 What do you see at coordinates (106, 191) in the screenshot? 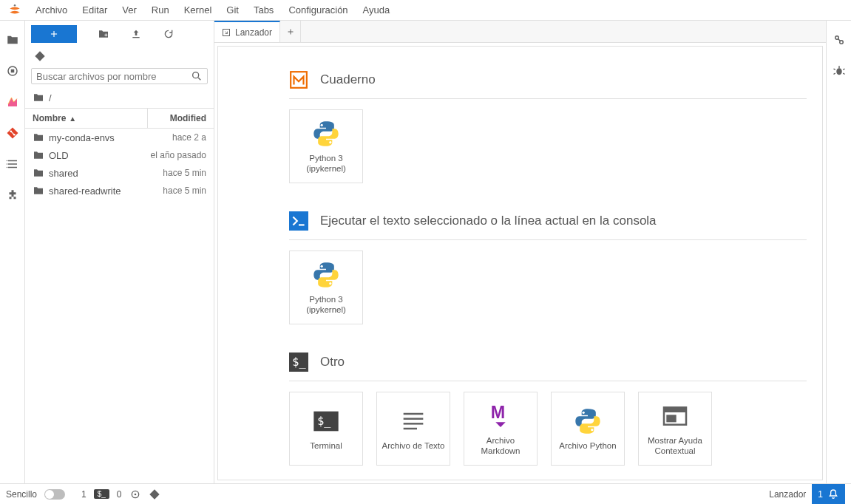
I see `file-name: shared-readwrite` at bounding box center [106, 191].